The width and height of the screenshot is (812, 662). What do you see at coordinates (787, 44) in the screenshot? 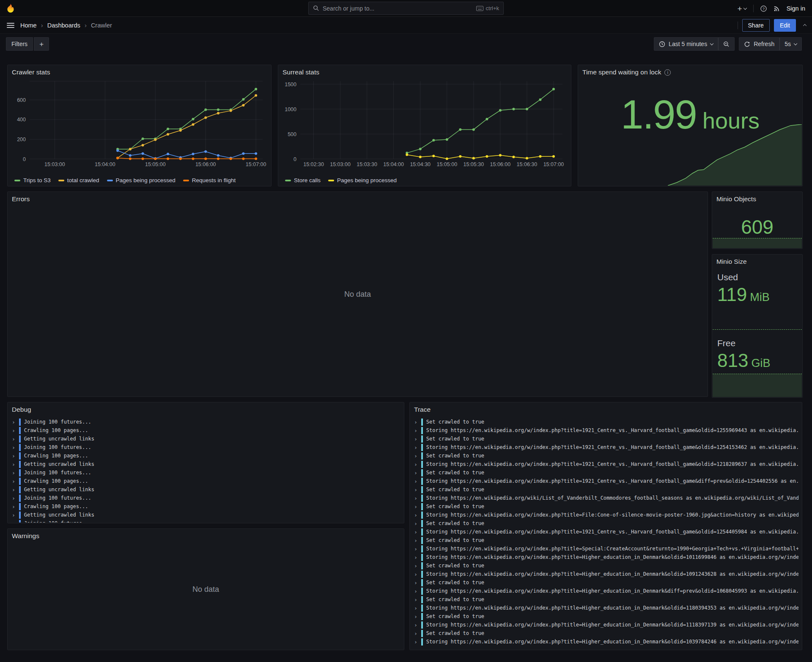
I see `refresh-interval-label: 5s` at bounding box center [787, 44].